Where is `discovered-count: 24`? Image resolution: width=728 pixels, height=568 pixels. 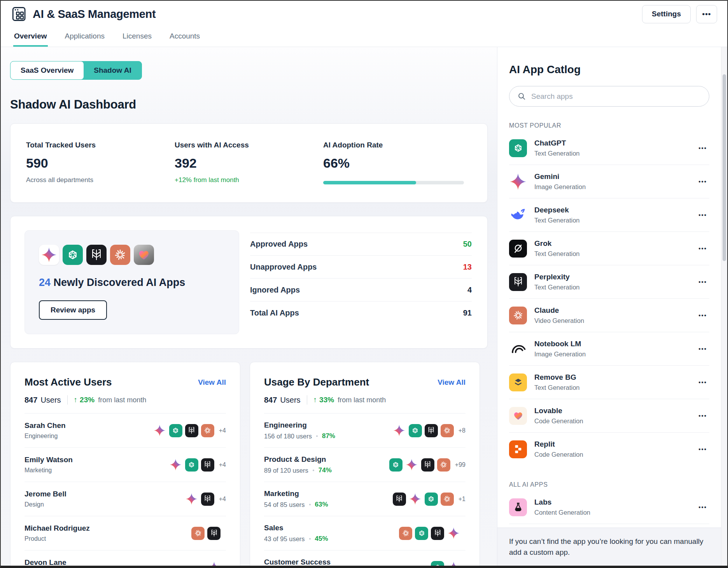 discovered-count: 24 is located at coordinates (45, 282).